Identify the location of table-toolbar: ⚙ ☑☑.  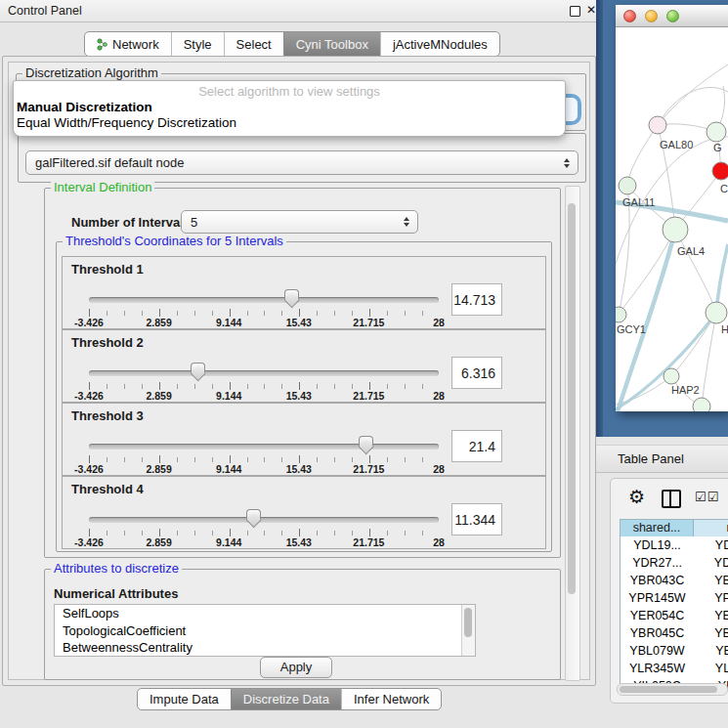
(669, 498).